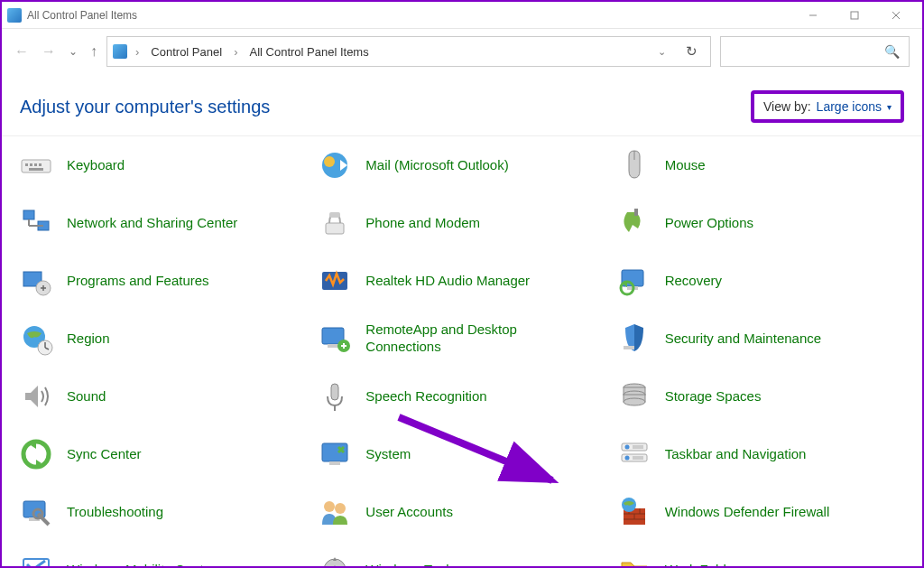 Image resolution: width=924 pixels, height=568 pixels. Describe the element at coordinates (162, 339) in the screenshot. I see `item-region: Region` at that location.